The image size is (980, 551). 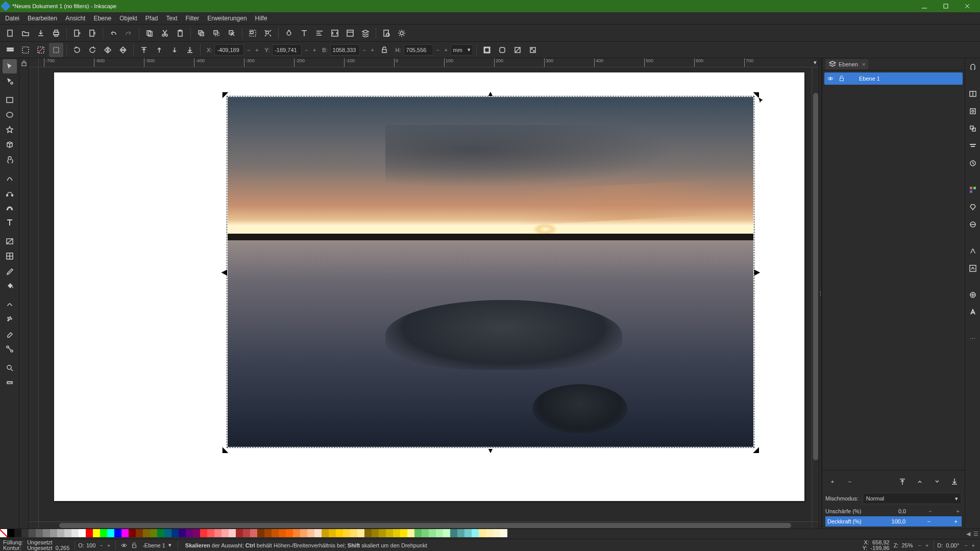 I want to click on stroke-value: Ungesetzt, so click(x=40, y=548).